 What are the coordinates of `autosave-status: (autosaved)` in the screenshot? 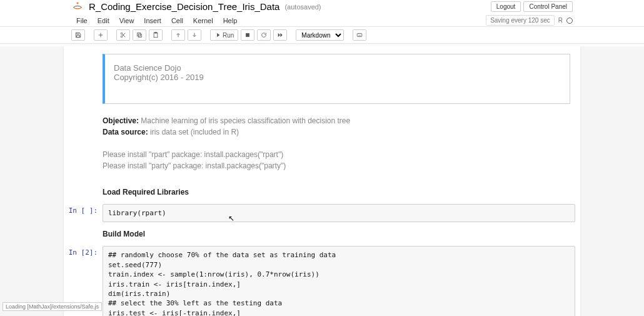 It's located at (303, 7).